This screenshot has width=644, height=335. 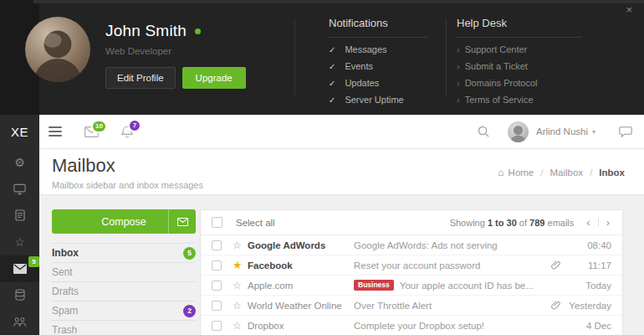 I want to click on user-menu: Arlind Nushi ▾, so click(x=565, y=131).